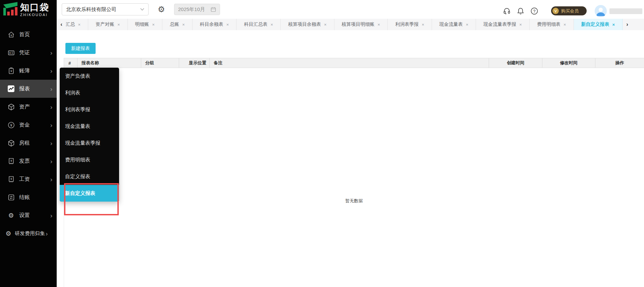 Image resolution: width=644 pixels, height=287 pixels. Describe the element at coordinates (89, 143) in the screenshot. I see `menu-item-cash-flow-quarterly: 现金流量表季报` at that location.